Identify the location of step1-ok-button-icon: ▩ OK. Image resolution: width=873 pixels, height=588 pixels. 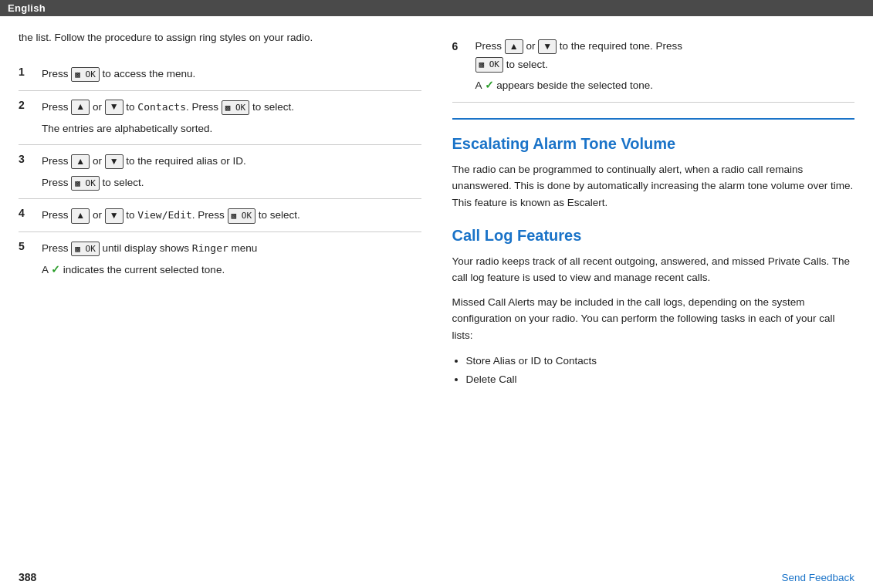
(85, 74).